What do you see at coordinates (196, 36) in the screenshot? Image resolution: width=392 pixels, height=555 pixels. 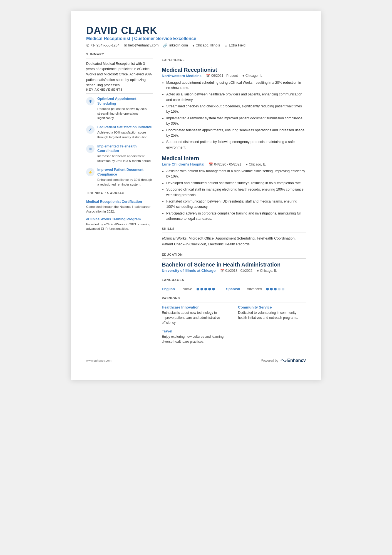 I see `header: DAVID CLARK Medical Receptionist | Custo…` at bounding box center [196, 36].